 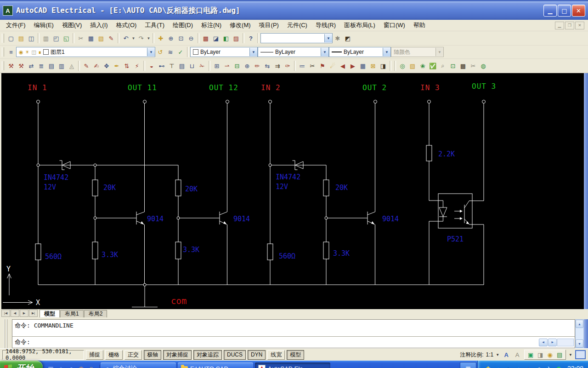 I want to click on scissors-circuit-icon: ✂, so click(x=312, y=66).